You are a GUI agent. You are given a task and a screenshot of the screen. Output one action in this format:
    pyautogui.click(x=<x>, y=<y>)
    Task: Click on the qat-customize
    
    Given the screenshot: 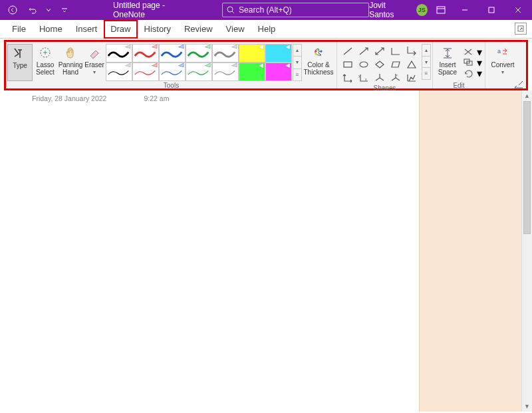 What is the action you would take?
    pyautogui.click(x=65, y=10)
    